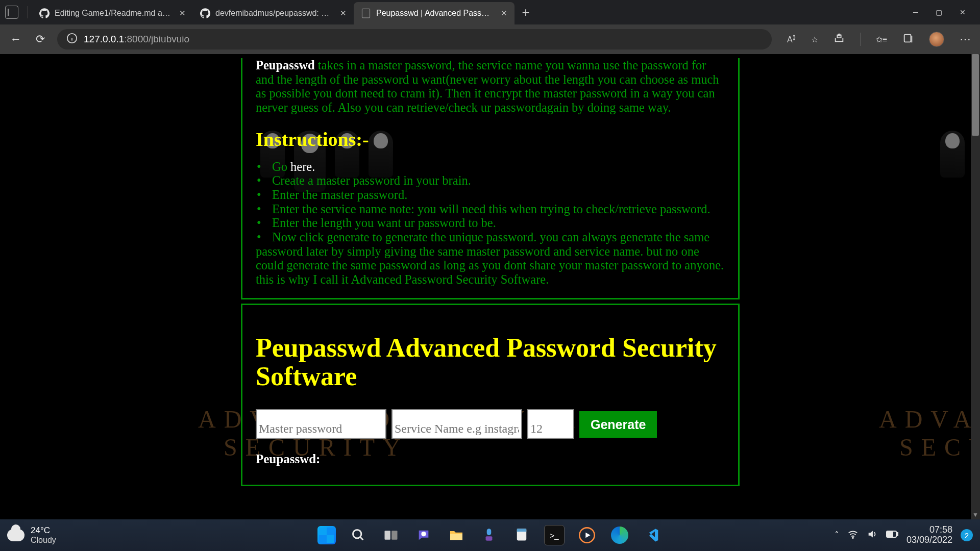 This screenshot has width=980, height=551. What do you see at coordinates (490, 181) in the screenshot?
I see `list-item: Create a master password in your brain.` at bounding box center [490, 181].